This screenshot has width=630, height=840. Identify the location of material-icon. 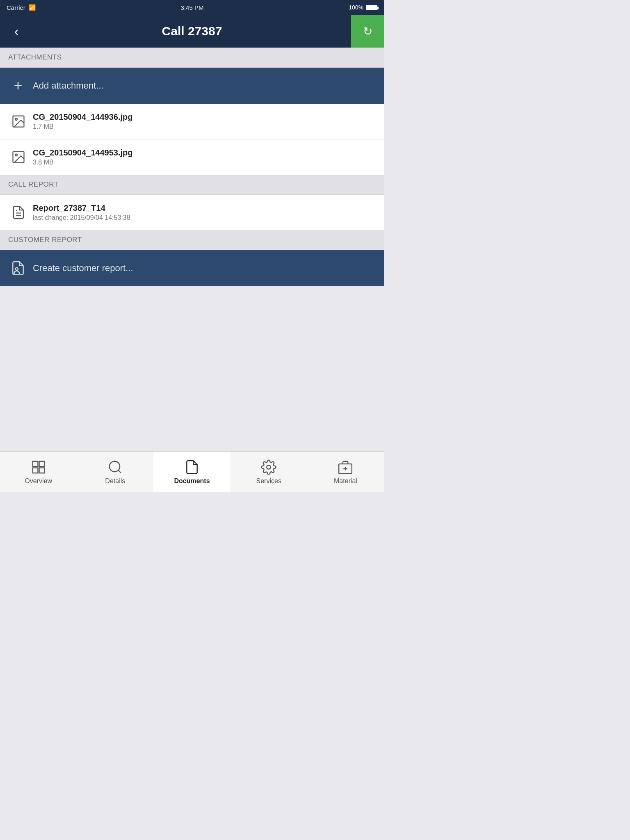
(345, 467).